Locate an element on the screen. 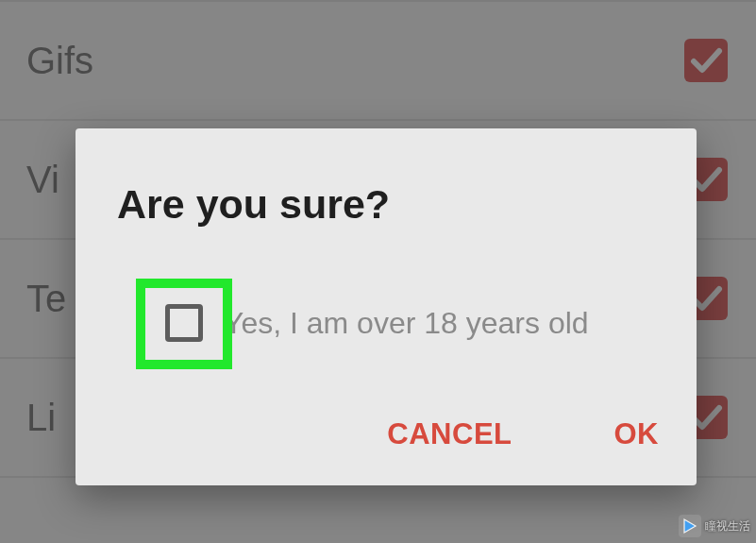  watermark: 瞳视生活 is located at coordinates (714, 526).